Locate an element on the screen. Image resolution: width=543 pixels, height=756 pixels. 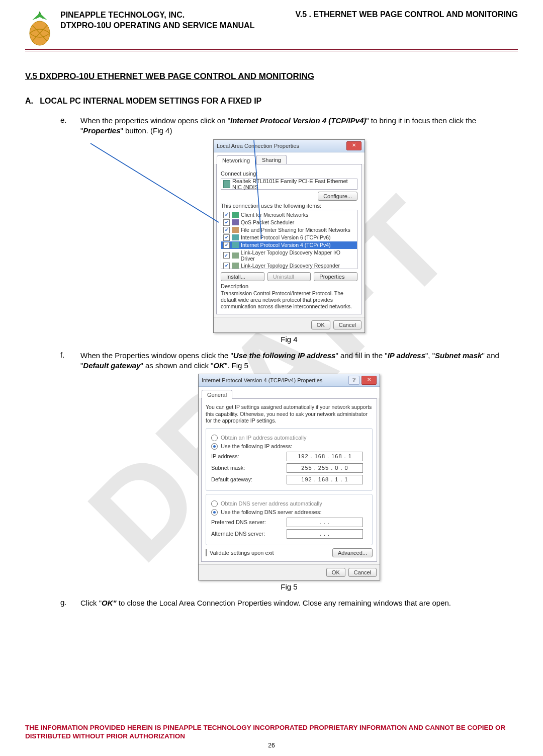
list-item: ✔Client for Microsoft Networks is located at coordinates (289, 215).